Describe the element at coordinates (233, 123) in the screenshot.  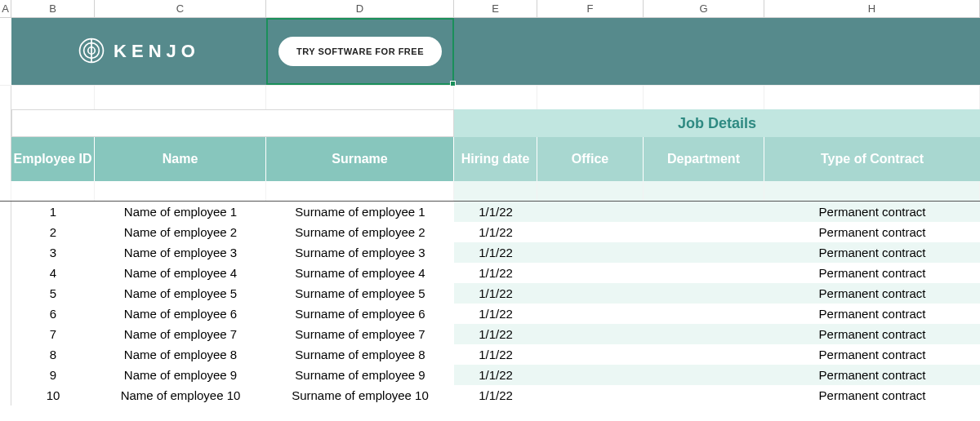
I see `section-left-blank` at that location.